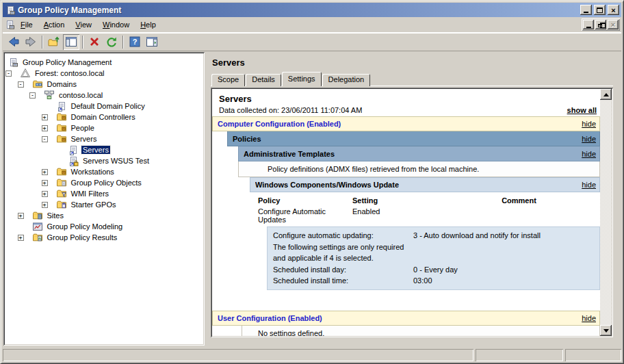 This screenshot has height=364, width=624. Describe the element at coordinates (434, 248) in the screenshot. I see `setting-detail-row: The following settings are only required` at that location.